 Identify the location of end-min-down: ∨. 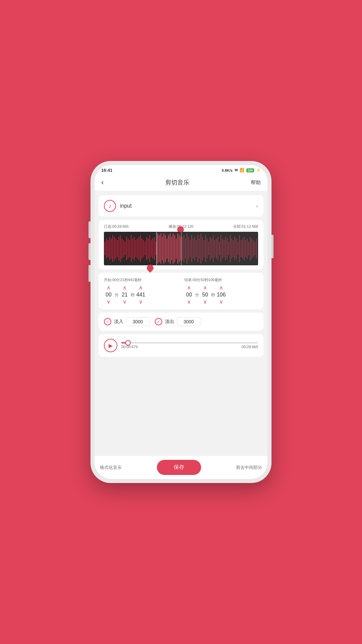
(189, 302).